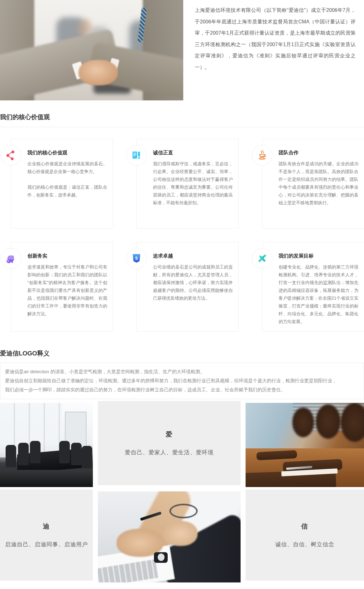 This screenshot has width=364, height=589. I want to click on card-title: 诚信正直, so click(193, 153).